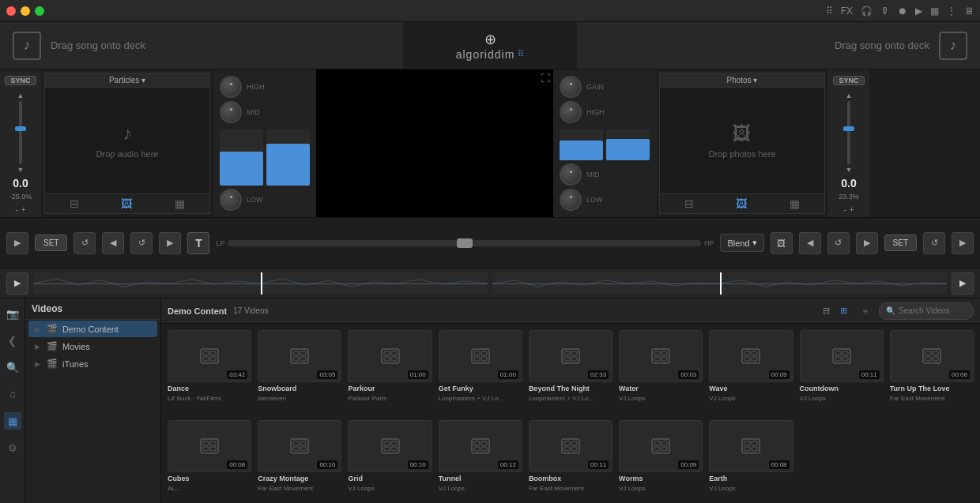 This screenshot has width=980, height=503. What do you see at coordinates (390, 372) in the screenshot?
I see `video-item: 01:00 Parkour Parkour Paris` at bounding box center [390, 372].